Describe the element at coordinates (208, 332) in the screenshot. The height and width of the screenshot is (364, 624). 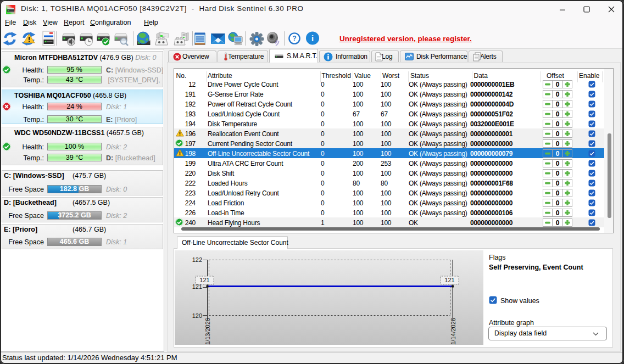
I see `svg-text: 1/13/2026` at that location.